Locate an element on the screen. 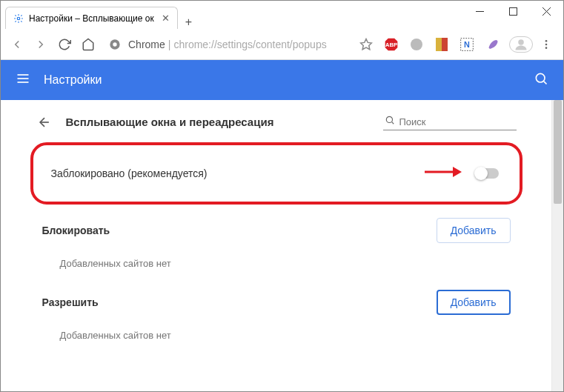  allow-empty-text: Добавленных сайтов нет is located at coordinates (276, 328).